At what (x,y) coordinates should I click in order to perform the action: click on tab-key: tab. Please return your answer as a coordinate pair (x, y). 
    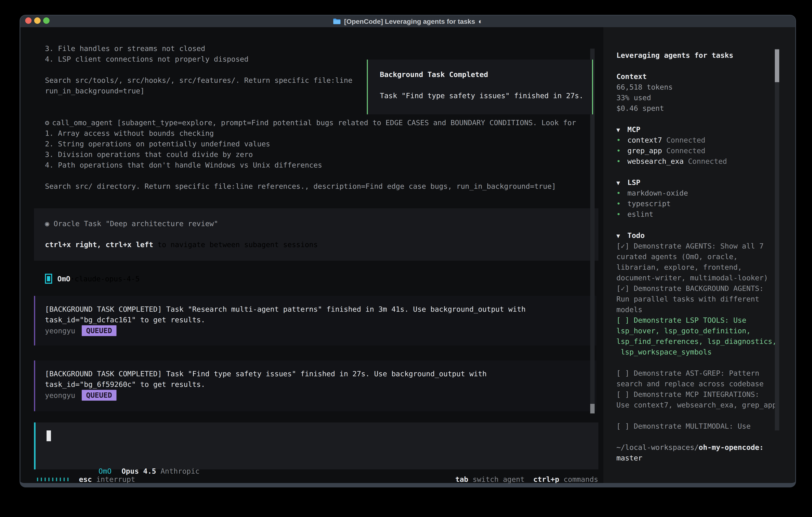
    Looking at the image, I should click on (462, 479).